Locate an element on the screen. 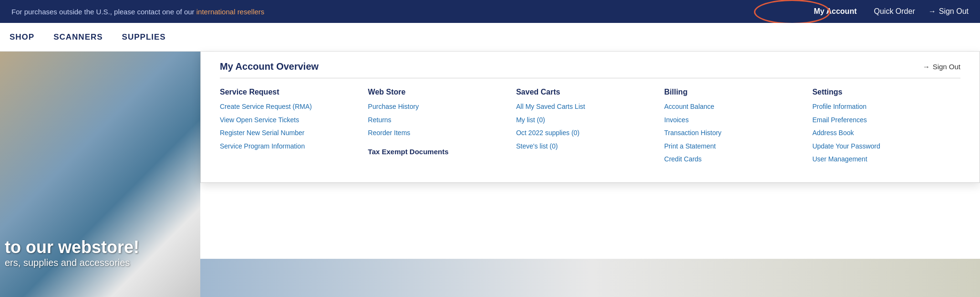 Image resolution: width=980 pixels, height=297 pixels. notice-text: For purchases outside the U.S., please c… is located at coordinates (138, 11).